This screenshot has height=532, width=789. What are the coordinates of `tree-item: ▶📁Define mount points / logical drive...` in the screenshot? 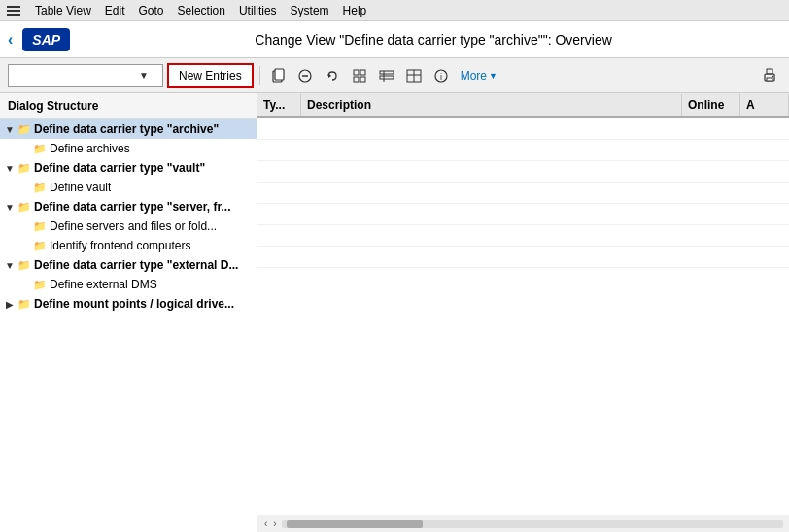 It's located at (128, 304).